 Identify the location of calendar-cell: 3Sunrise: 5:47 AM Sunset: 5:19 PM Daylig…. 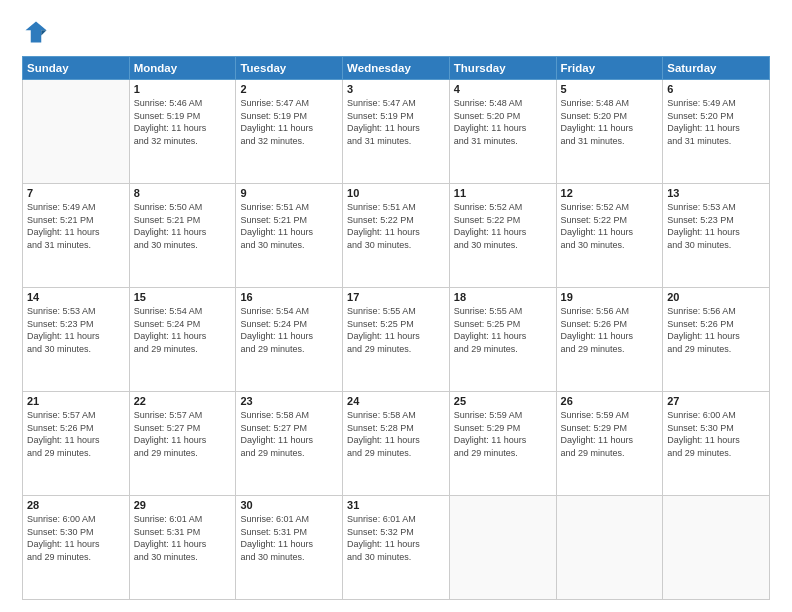
(396, 132).